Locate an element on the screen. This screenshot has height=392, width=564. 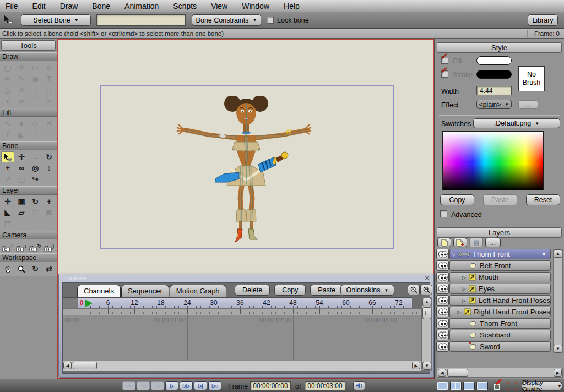
timeline-zoom-in-icon is located at coordinates (426, 290).